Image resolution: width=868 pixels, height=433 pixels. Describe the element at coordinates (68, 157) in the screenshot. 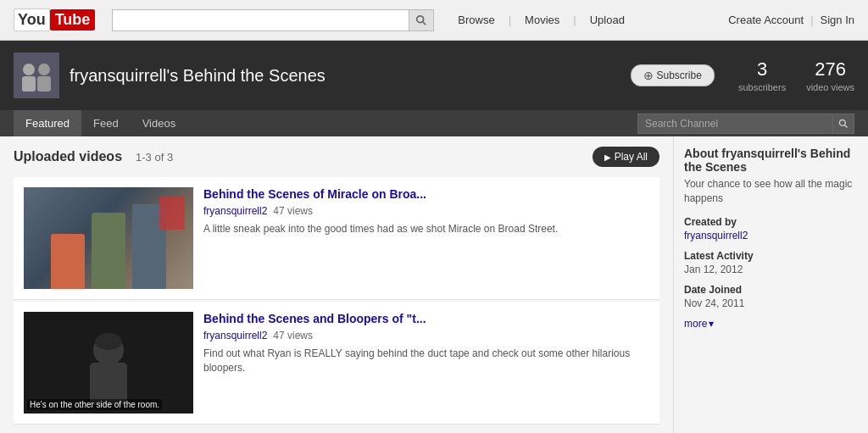

I see `uploaded-title: Uploaded videos` at that location.